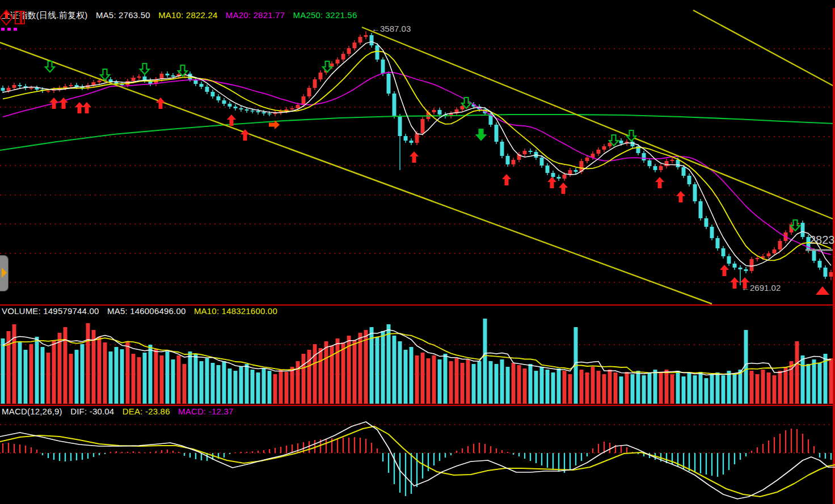  I want to click on ma5-readout: MA5: 2763.50, so click(123, 15).